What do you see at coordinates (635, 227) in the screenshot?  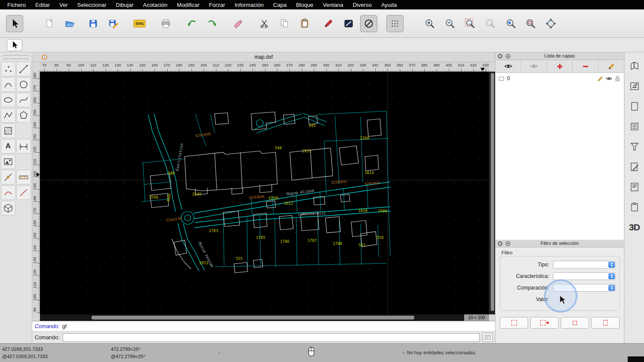 I see `3d-view-button: 3D` at bounding box center [635, 227].